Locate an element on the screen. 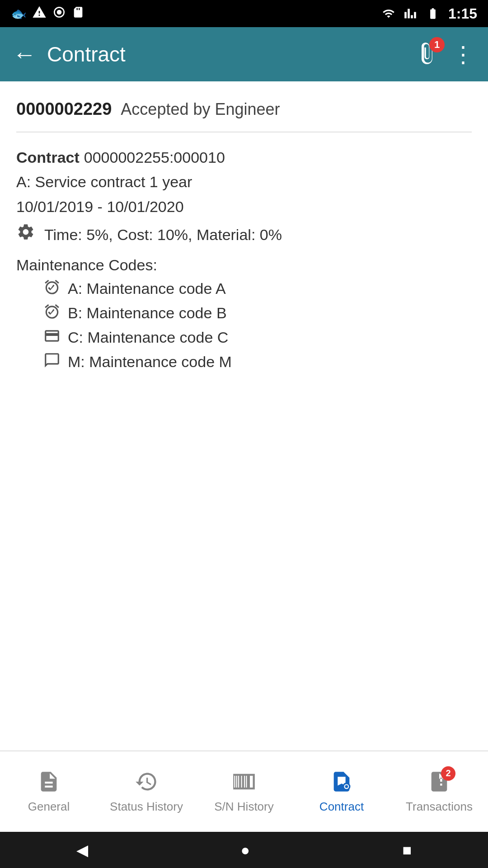  nav-status-history-label: Status History is located at coordinates (146, 807).